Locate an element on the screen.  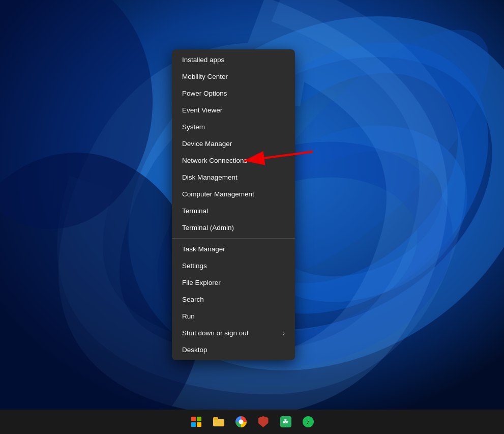
menu-item-label-system: System is located at coordinates (193, 127).